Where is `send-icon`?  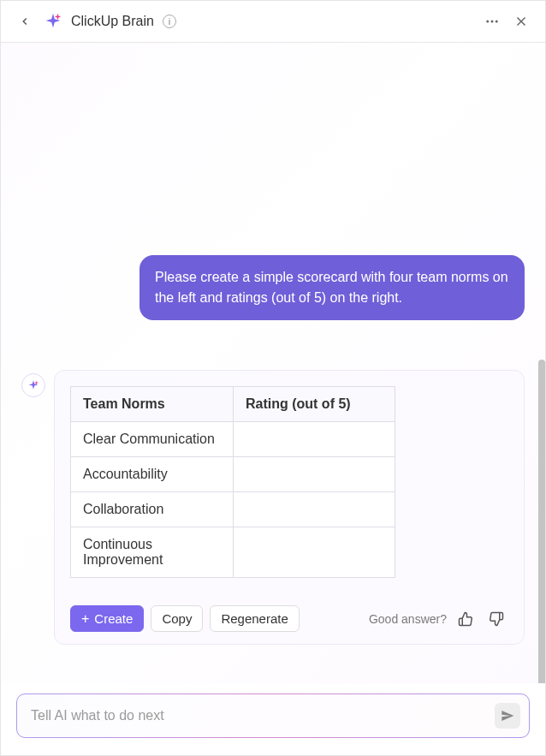
send-icon is located at coordinates (507, 716).